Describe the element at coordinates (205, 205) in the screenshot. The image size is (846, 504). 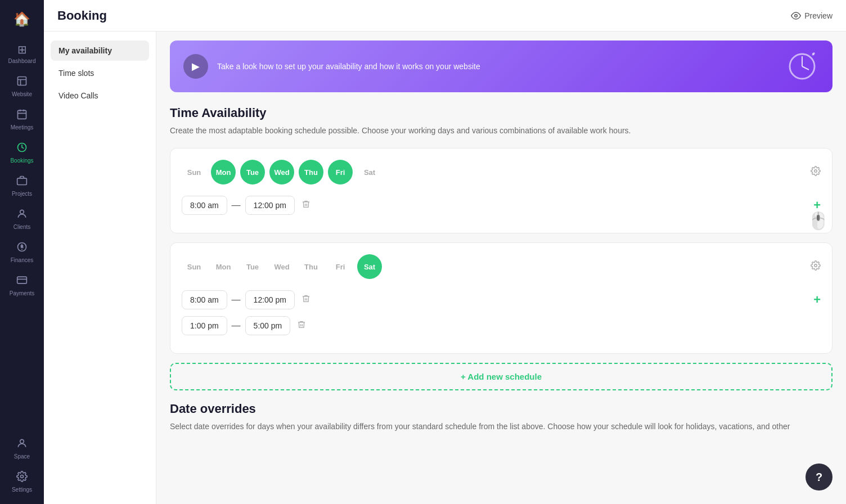
I see `time-from-1-1: 8:00 am` at that location.